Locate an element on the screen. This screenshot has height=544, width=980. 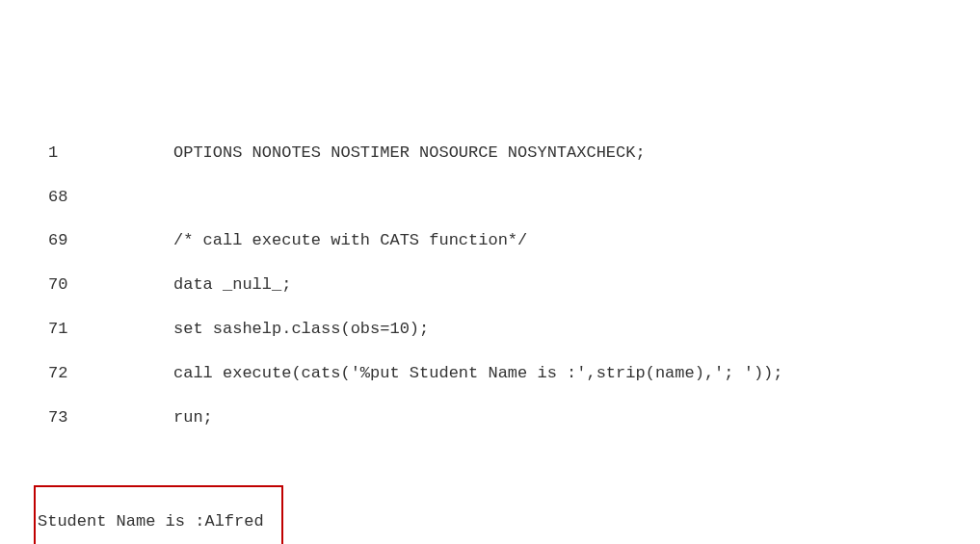
code-line: 72call execute(cats('%put Student Name i… is located at coordinates (515, 374).